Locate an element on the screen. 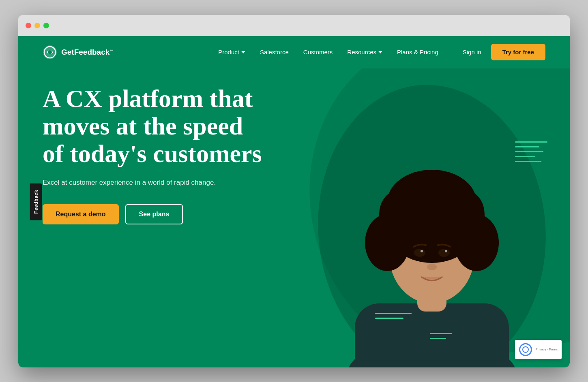 The width and height of the screenshot is (588, 382). recaptcha-badge: Privacy · Terms is located at coordinates (539, 350).